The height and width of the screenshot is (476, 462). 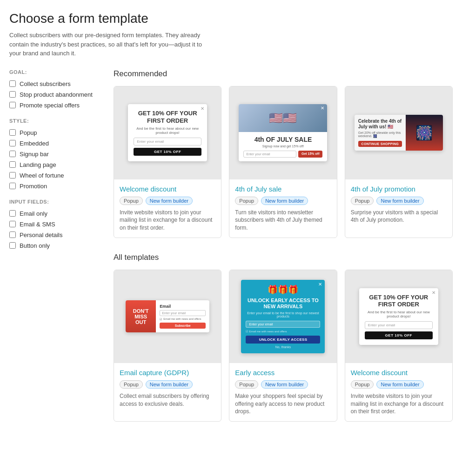 I want to click on template-preview-early-access: ✕ 🎁🎁🎁 UNLOCK EARLY ACCESS TO NEW ARRIVAL…, so click(x=283, y=317).